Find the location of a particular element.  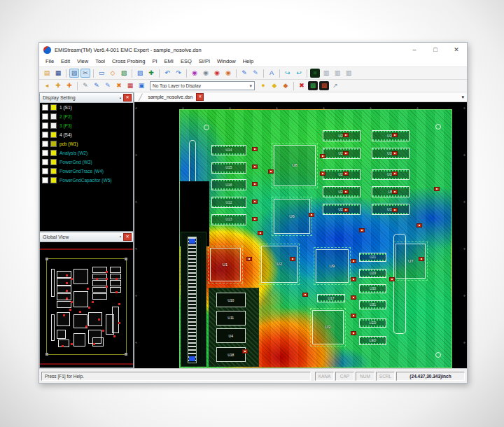

global-view-body is located at coordinates (87, 305).